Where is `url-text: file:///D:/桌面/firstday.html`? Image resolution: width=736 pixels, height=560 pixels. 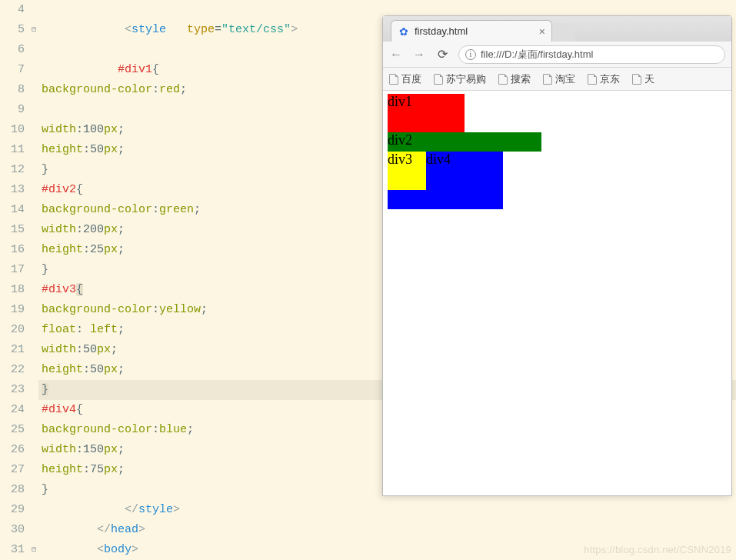 url-text: file:///D:/桌面/firstday.html is located at coordinates (537, 55).